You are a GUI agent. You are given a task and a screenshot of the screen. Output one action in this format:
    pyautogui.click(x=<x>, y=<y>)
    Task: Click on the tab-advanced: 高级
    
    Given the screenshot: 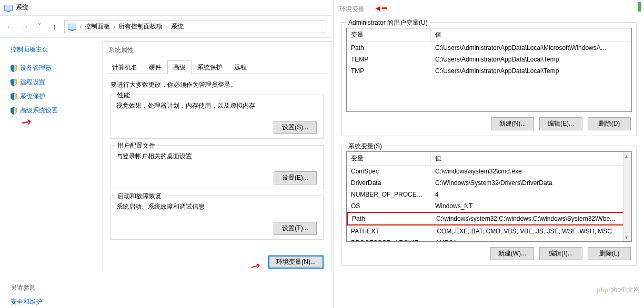 What is the action you would take?
    pyautogui.click(x=179, y=67)
    